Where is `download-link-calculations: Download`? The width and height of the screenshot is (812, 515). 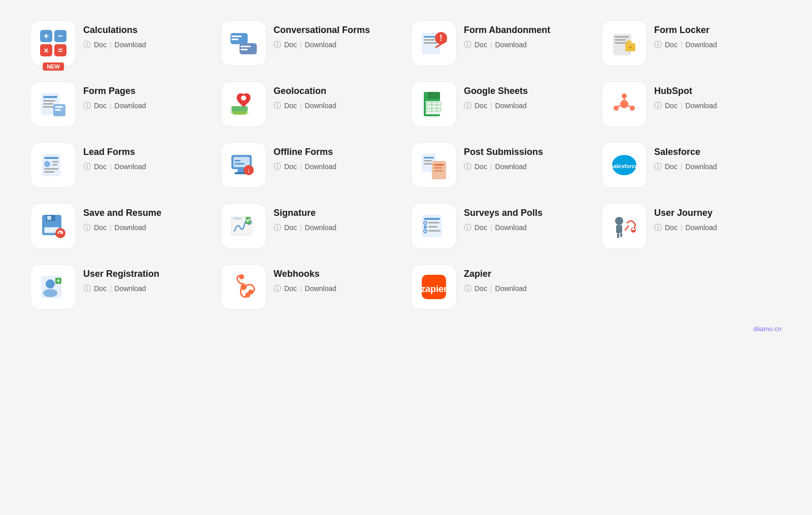 download-link-calculations: Download is located at coordinates (130, 45).